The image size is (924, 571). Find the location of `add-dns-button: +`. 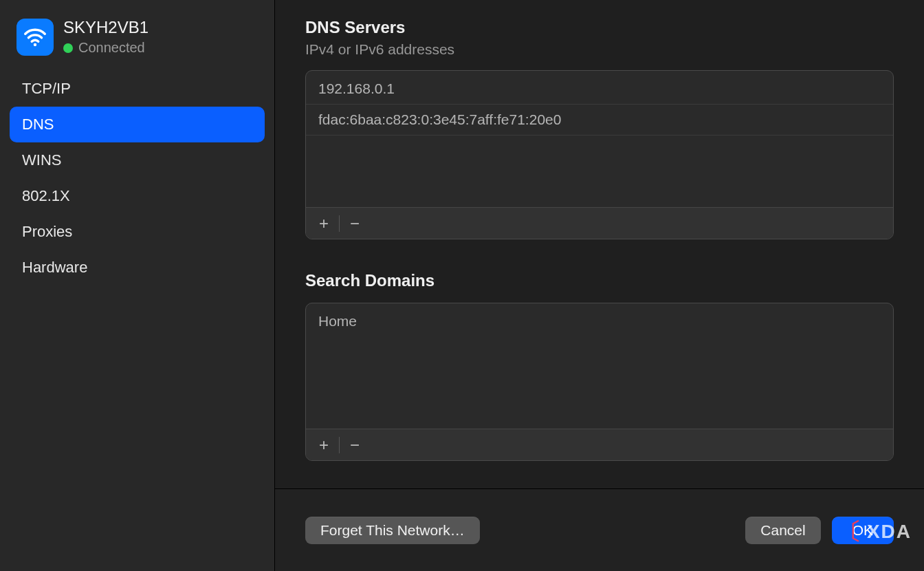

add-dns-button: + is located at coordinates (324, 224).